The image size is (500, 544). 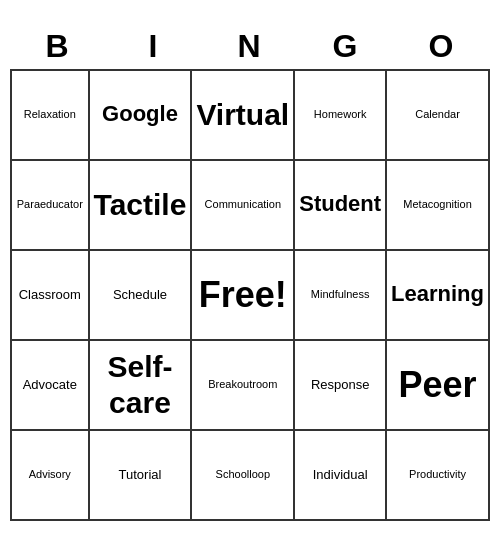 What do you see at coordinates (50, 385) in the screenshot?
I see `cell-text: Advocate` at bounding box center [50, 385].